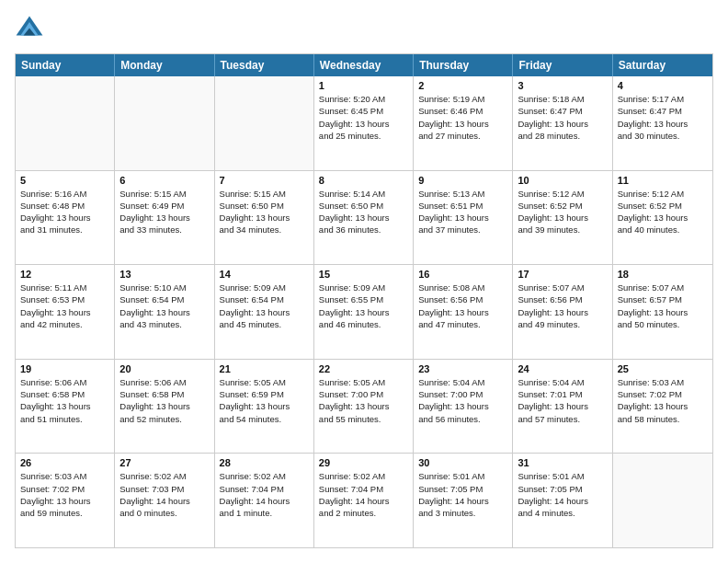  I want to click on day-info: Sunrise: 5:11 AM Sunset: 6:53 PM Dayligh…, so click(64, 305).